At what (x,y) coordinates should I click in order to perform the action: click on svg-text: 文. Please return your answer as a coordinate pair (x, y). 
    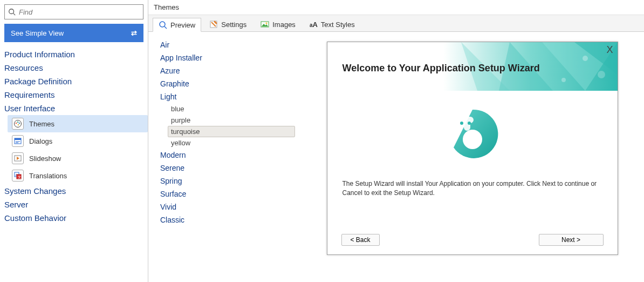
    Looking at the image, I should click on (19, 177).